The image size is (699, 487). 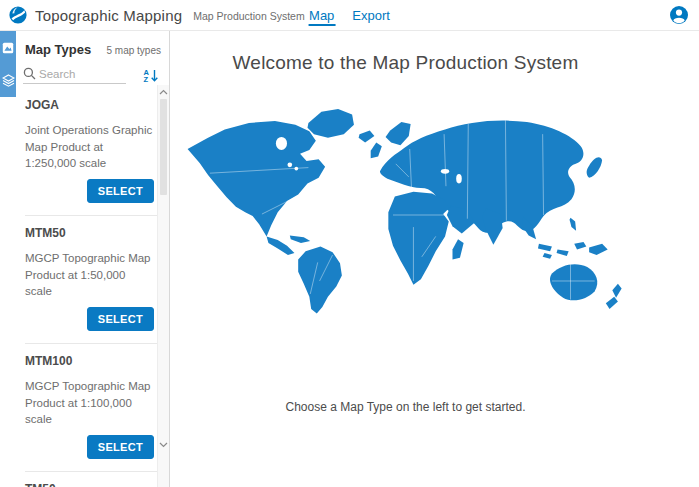 I want to click on panel-header: Map Types 5 map types, so click(x=92, y=44).